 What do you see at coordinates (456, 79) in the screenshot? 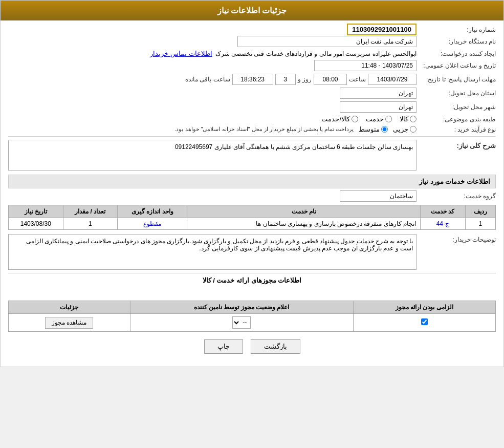
I see `deadline-label: مهلت ارسال پاسخ: تا تاریخ:` at bounding box center [456, 79].